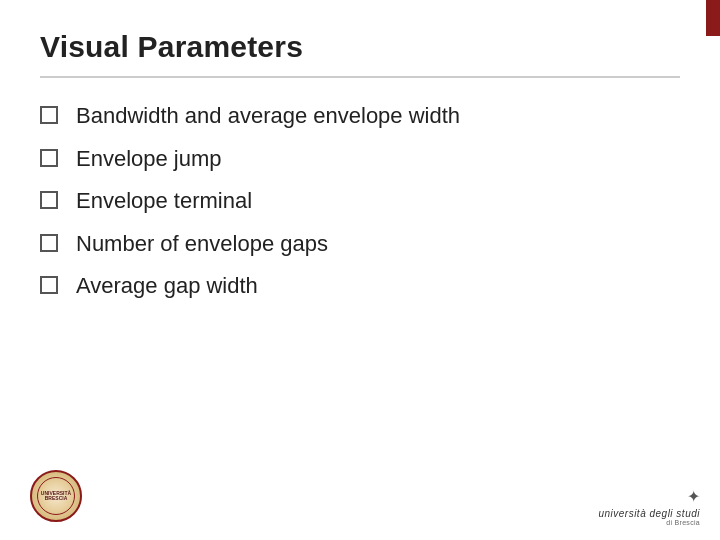 The width and height of the screenshot is (720, 540). I want to click on item-text: Bandwidth and average envelope width, so click(378, 116).